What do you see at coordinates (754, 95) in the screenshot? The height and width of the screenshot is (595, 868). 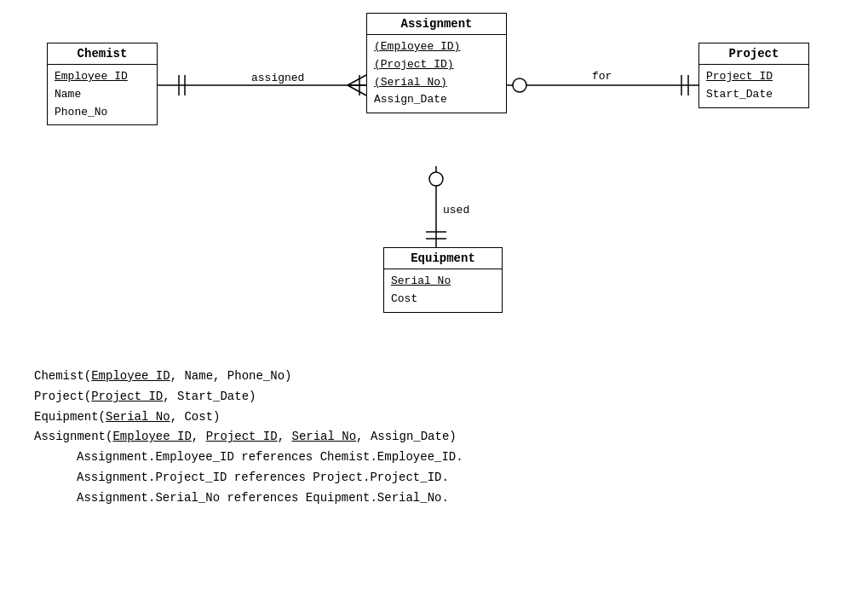 I see `project-field-start-date: Start_Date` at bounding box center [754, 95].